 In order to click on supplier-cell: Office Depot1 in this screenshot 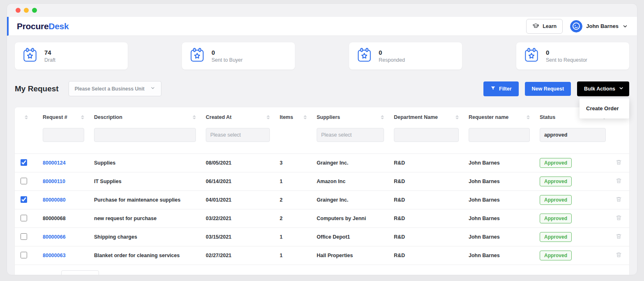, I will do `click(350, 237)`.